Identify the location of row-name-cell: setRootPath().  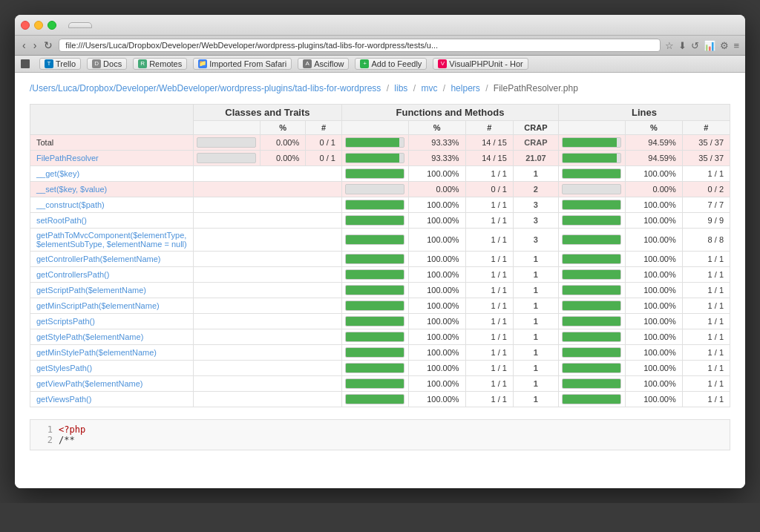
(112, 221).